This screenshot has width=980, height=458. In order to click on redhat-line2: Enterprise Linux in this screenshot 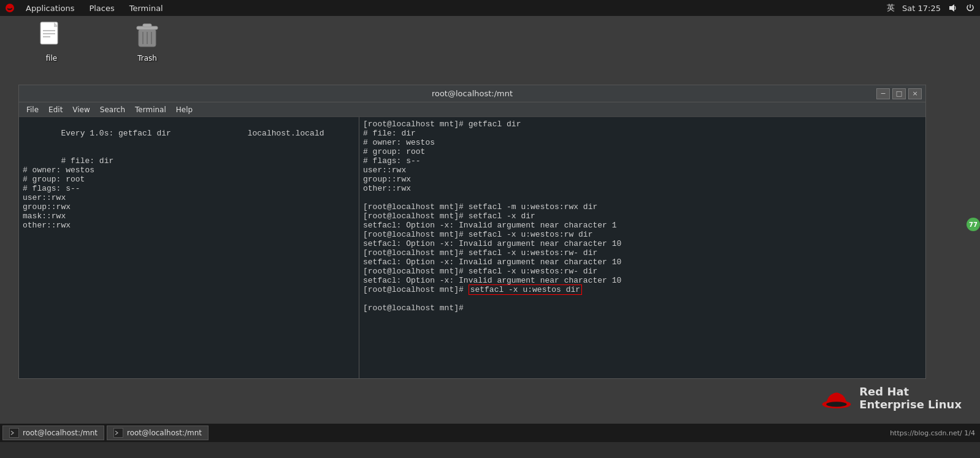, I will do `click(910, 405)`.